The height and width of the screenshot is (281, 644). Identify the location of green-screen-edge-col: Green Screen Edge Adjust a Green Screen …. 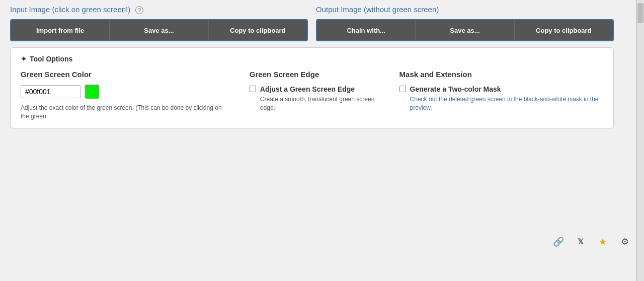
(314, 96).